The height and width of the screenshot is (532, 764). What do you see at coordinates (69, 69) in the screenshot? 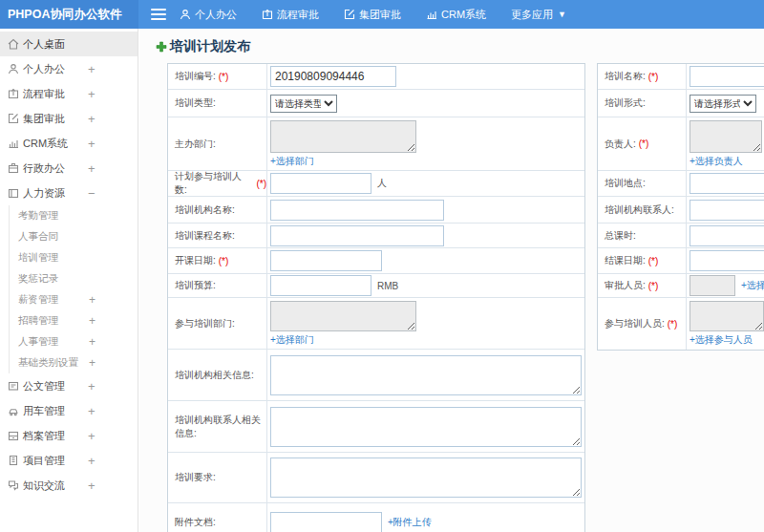
I see `sidebar-item-personal-office: 个人办公 +` at bounding box center [69, 69].